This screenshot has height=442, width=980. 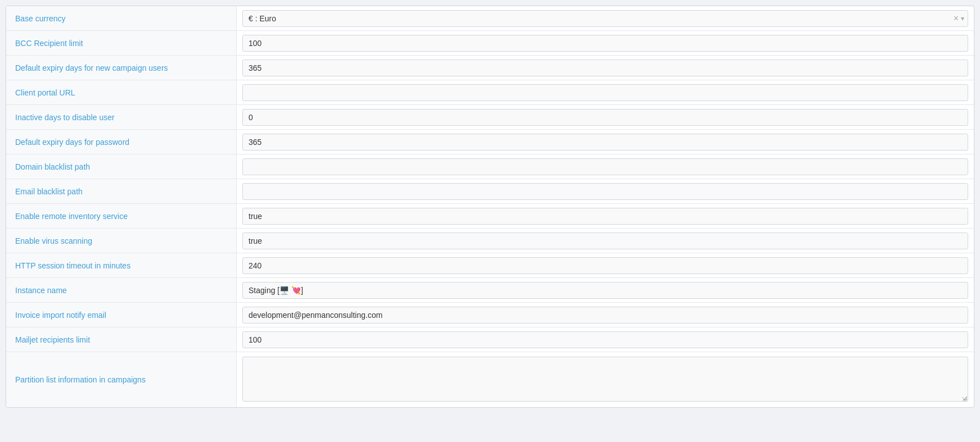 I want to click on input-bcc-recipient-limit, so click(x=605, y=43).